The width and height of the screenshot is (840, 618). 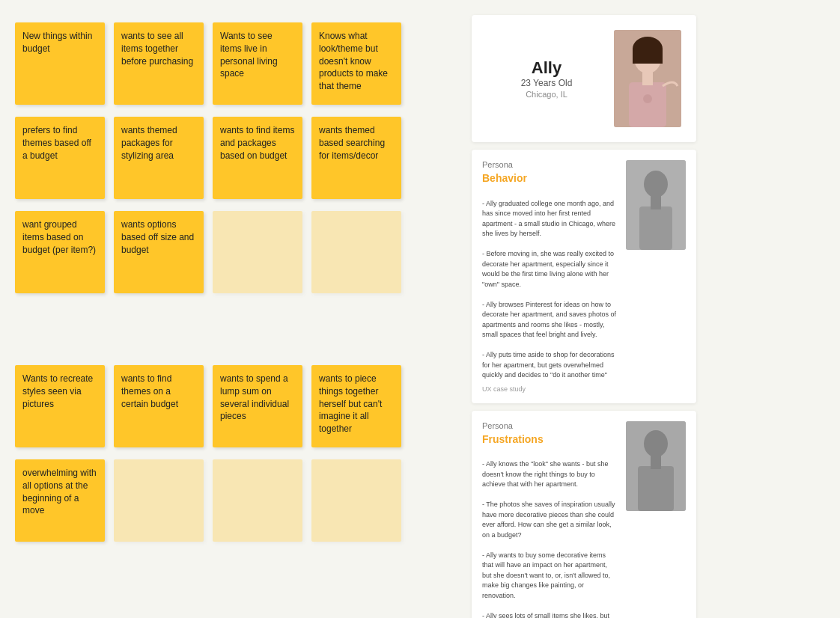 I want to click on persona-location: Chicago, IL, so click(x=547, y=94).